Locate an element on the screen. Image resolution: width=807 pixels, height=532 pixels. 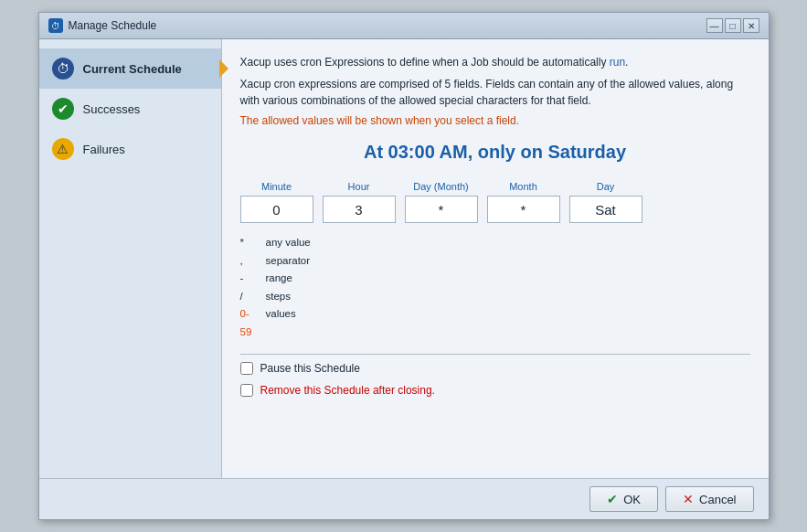
legend-sym-sep: , is located at coordinates (250, 261).